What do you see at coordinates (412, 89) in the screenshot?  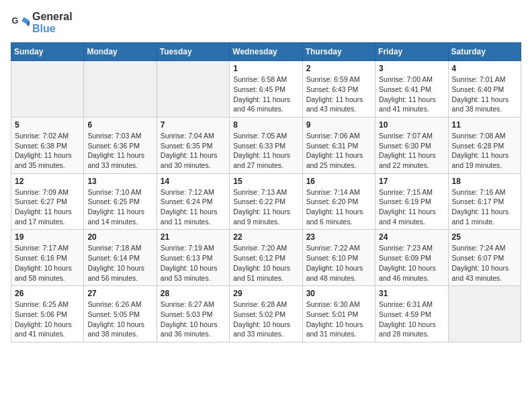 I see `calendar-cell: 3Sunrise: 7:00 AM Sunset: 6:41 PM Daylig…` at bounding box center [412, 89].